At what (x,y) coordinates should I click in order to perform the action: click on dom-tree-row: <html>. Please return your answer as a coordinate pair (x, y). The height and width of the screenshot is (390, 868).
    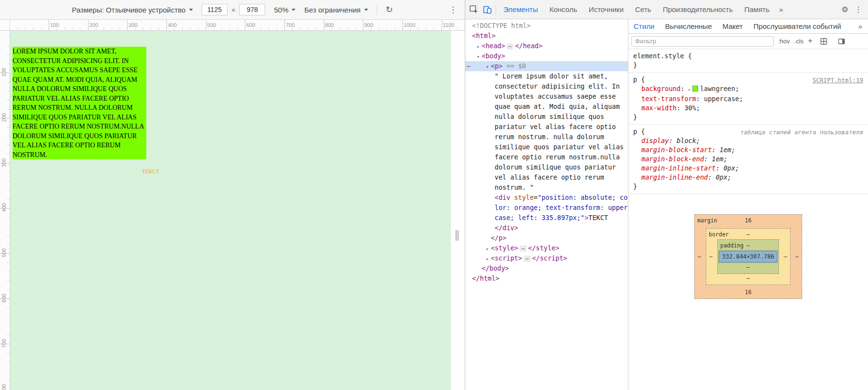
    Looking at the image, I should click on (547, 36).